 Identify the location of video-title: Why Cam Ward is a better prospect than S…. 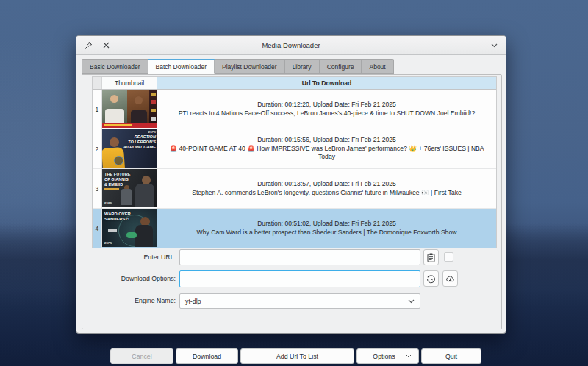
(327, 233).